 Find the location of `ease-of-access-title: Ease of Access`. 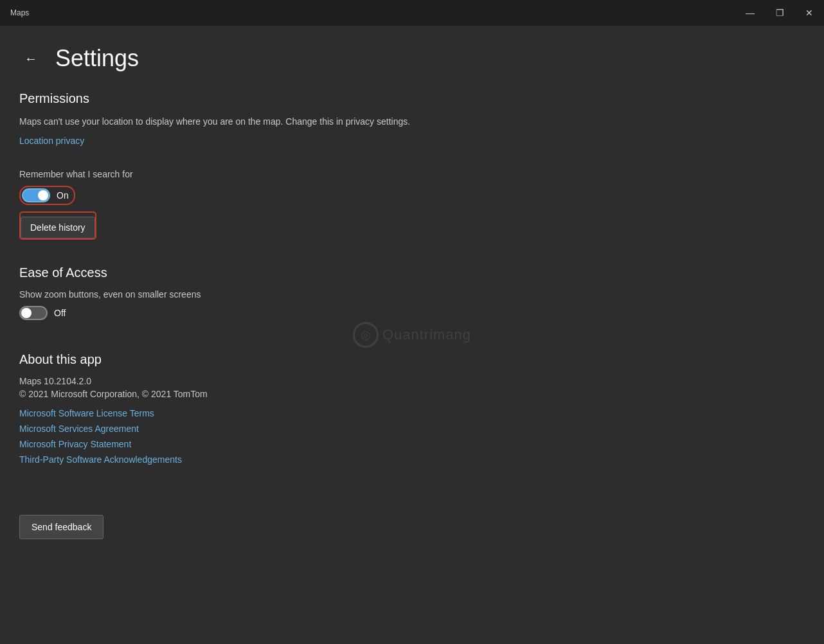

ease-of-access-title: Ease of Access is located at coordinates (409, 273).